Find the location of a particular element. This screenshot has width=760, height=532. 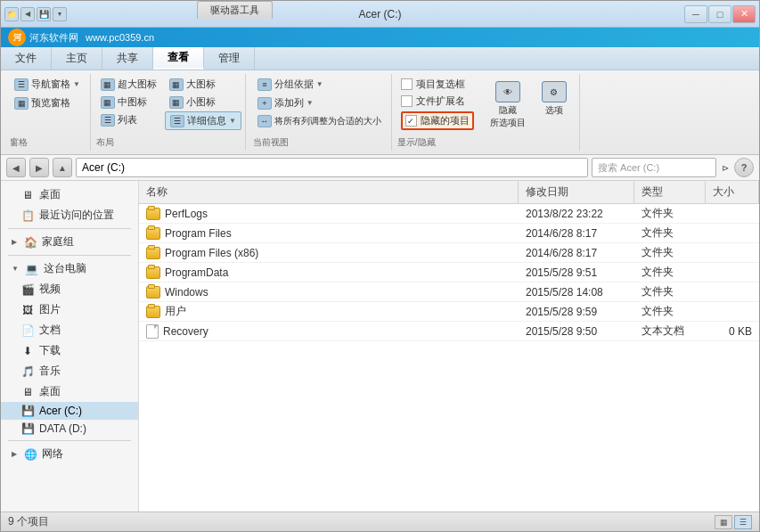

pin-button: ⊳ is located at coordinates (725, 168).